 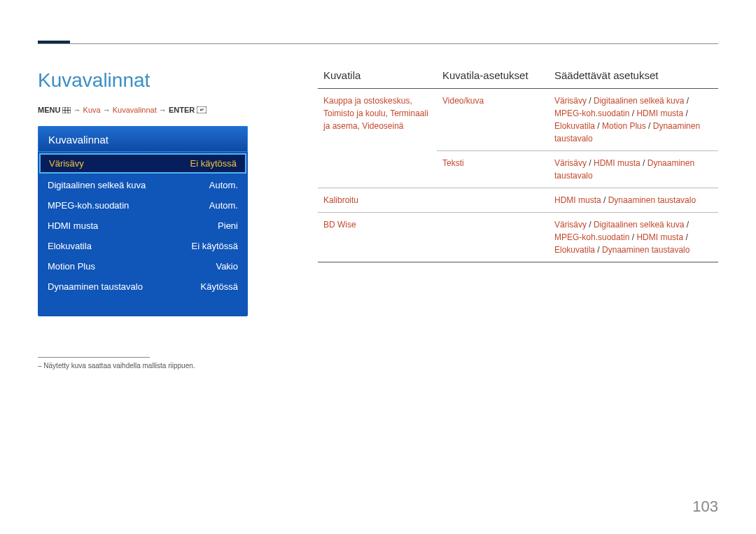 What do you see at coordinates (518, 200) in the screenshot?
I see `table-row: KalibroituHDMI musta / Dynaaminen tausta…` at bounding box center [518, 200].